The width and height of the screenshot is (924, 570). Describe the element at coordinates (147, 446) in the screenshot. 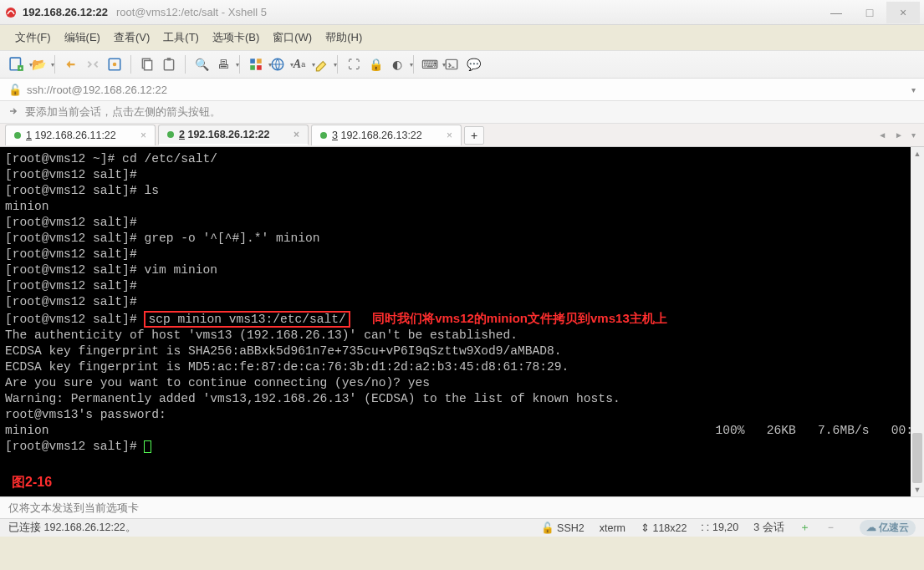

I see `cursor-icon` at that location.